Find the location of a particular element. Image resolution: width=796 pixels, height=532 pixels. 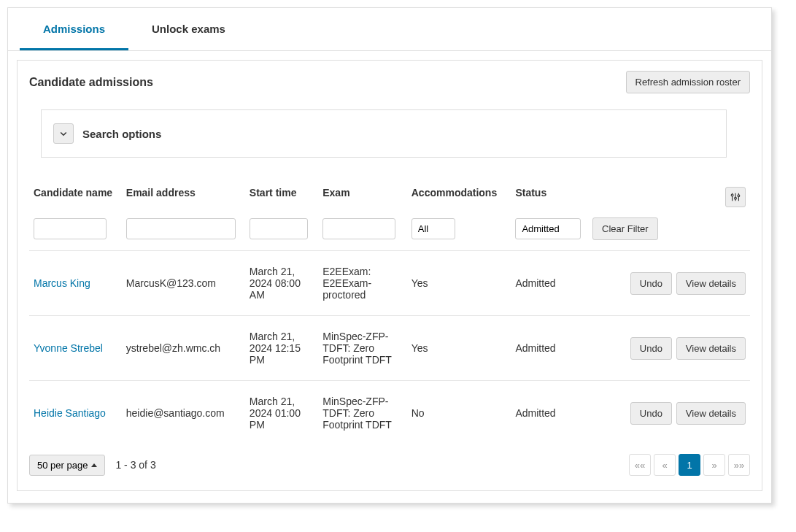

col-actions is located at coordinates (654, 197).